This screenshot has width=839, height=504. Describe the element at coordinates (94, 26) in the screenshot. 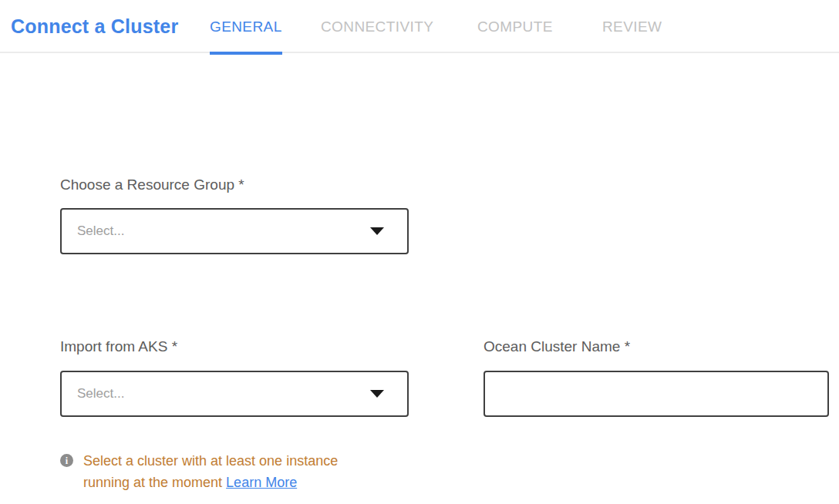

I see `page-title: Connect a Cluster` at that location.